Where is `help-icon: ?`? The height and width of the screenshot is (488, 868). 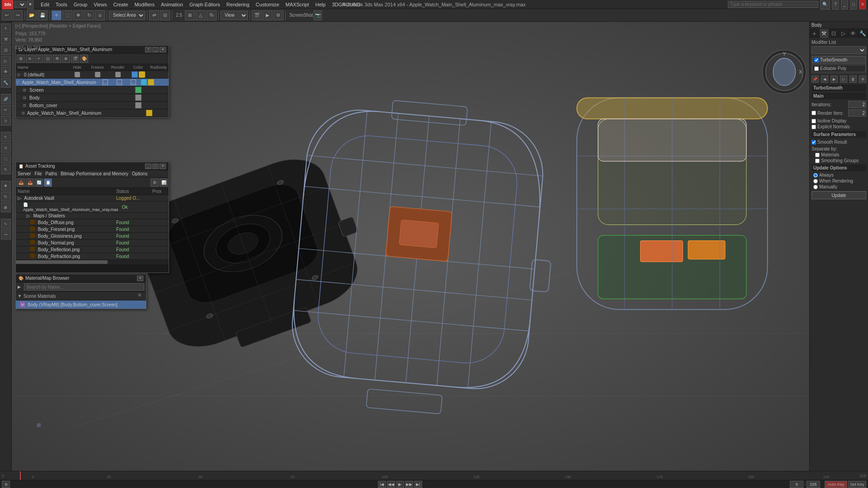
help-icon: ? is located at coordinates (835, 5).